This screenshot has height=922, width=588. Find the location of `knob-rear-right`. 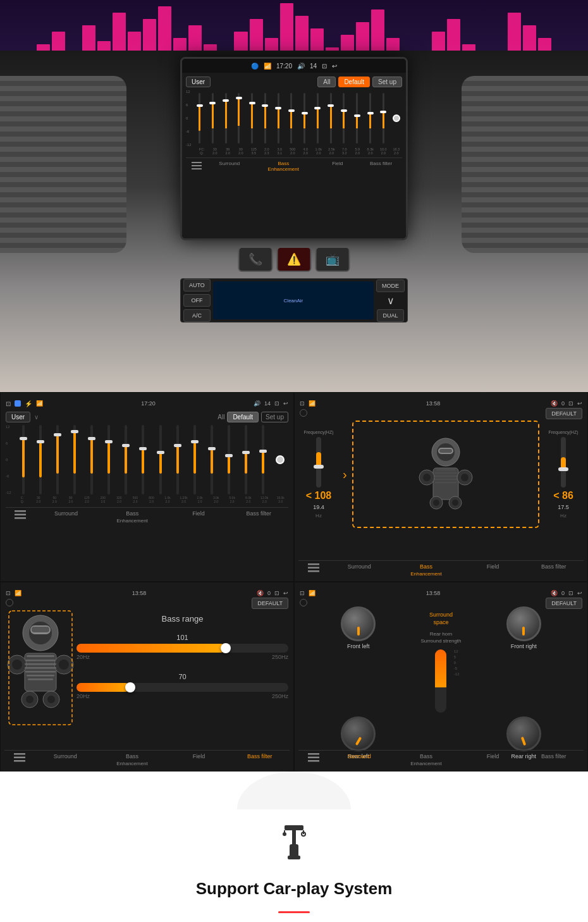

knob-rear-right is located at coordinates (524, 734).